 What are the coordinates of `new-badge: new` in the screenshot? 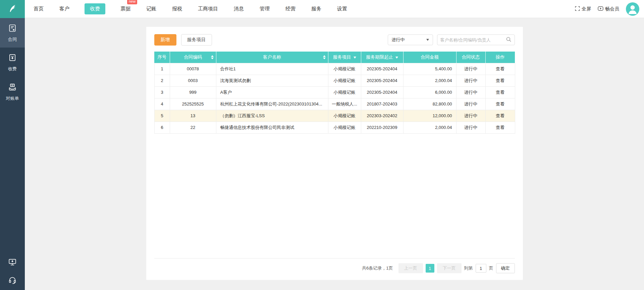 It's located at (132, 2).